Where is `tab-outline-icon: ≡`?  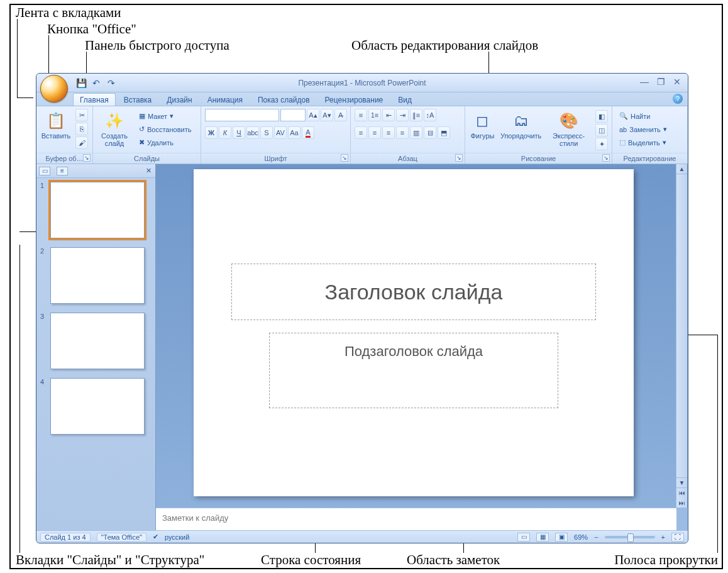
tab-outline-icon: ≡ is located at coordinates (62, 171).